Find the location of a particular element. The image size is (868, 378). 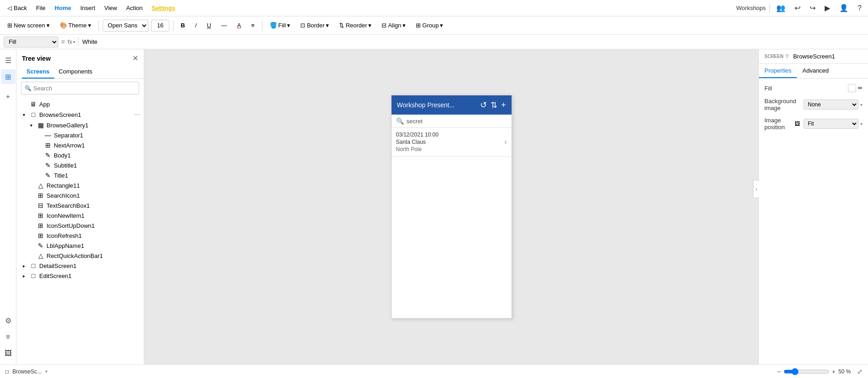

tree-item-searchicon1: ⊞ SearchIcon1 is located at coordinates (80, 195).